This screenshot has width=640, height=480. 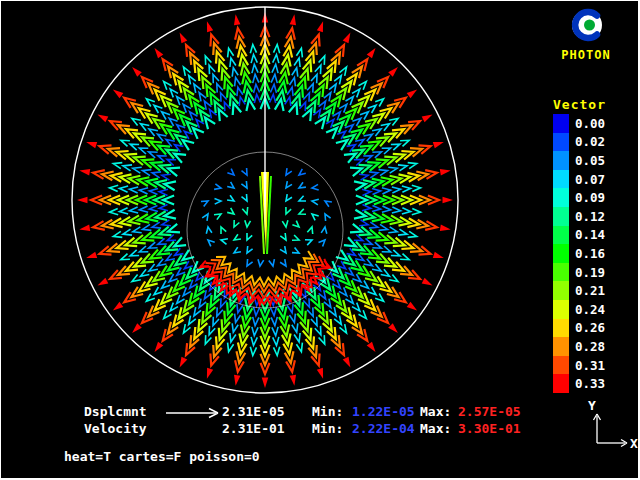 What do you see at coordinates (579, 198) in the screenshot?
I see `legend-entry: 0.09` at bounding box center [579, 198].